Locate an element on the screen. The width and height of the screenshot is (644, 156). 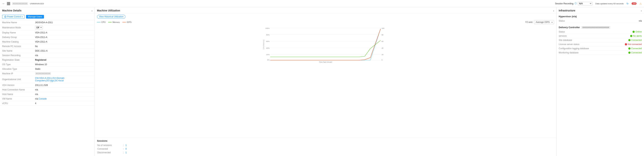
y2-axis-label: Y2 axis: is located at coordinates (529, 22).